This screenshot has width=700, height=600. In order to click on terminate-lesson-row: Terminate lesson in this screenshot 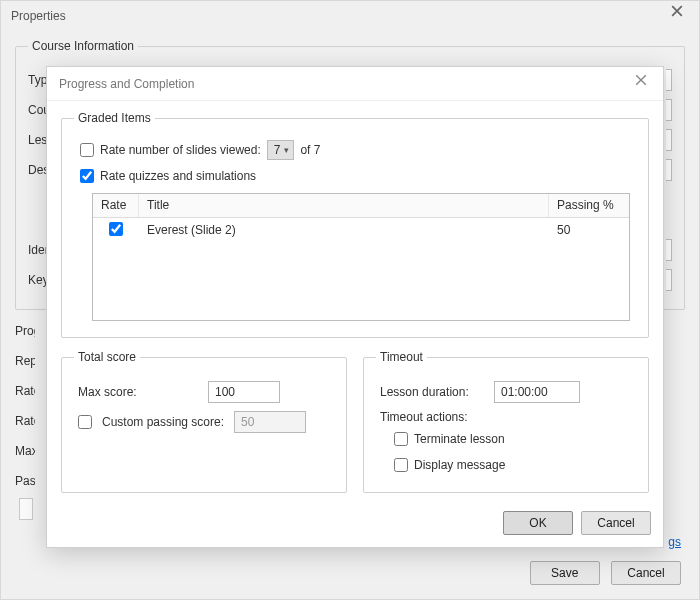, I will do `click(515, 439)`.